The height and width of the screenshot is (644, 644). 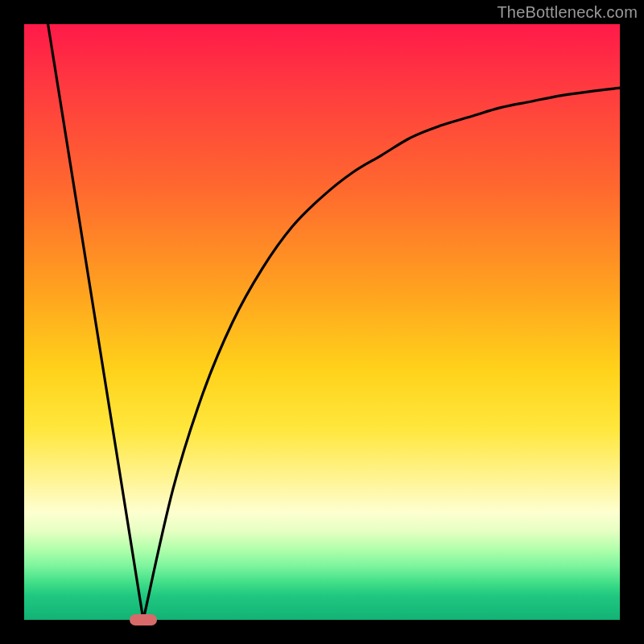 What do you see at coordinates (143, 620) in the screenshot?
I see `optimal-point-marker` at bounding box center [143, 620].